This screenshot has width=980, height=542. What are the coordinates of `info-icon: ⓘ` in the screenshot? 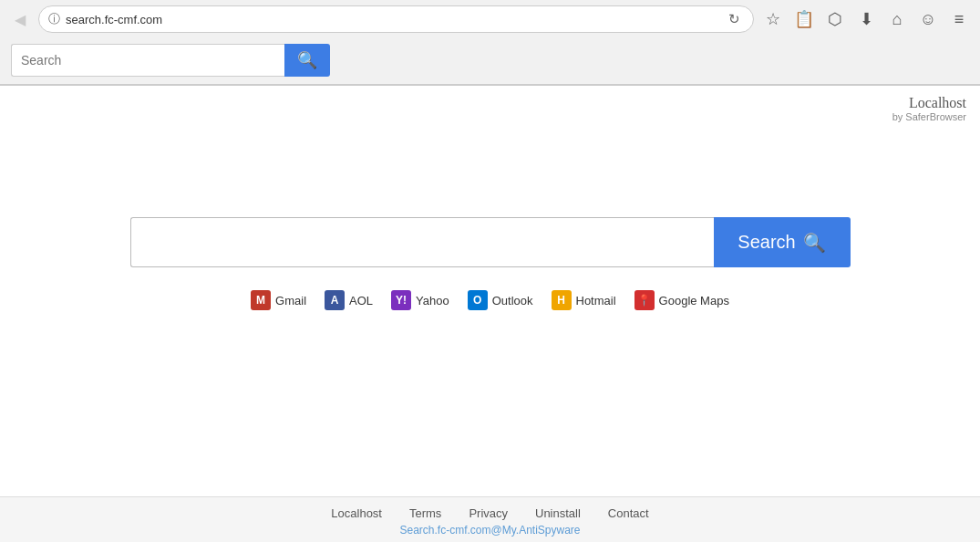 It's located at (55, 19).